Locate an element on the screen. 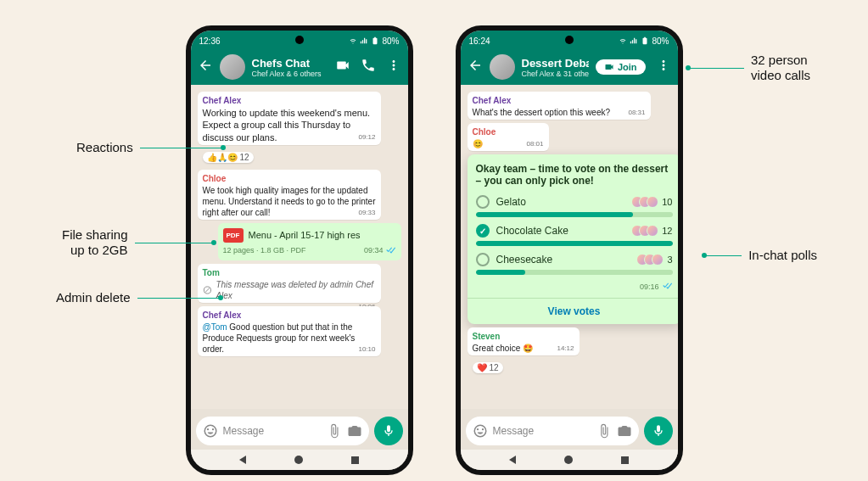 The height and width of the screenshot is (481, 868). message-body: What's the dessert option this week? is located at coordinates (541, 112).